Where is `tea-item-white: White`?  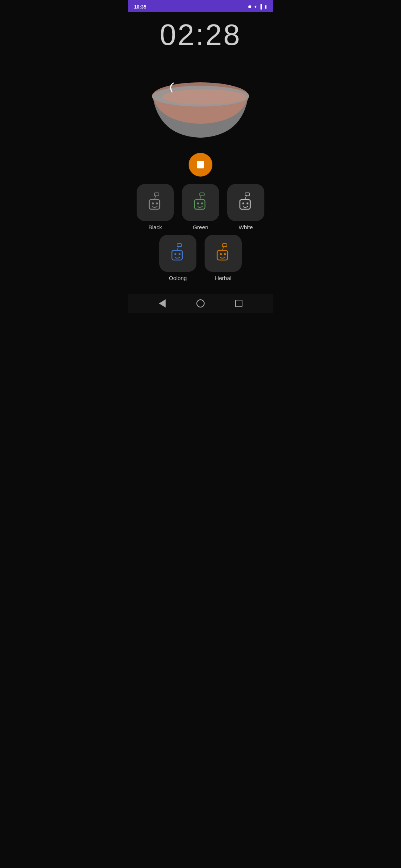 tea-item-white: White is located at coordinates (246, 207).